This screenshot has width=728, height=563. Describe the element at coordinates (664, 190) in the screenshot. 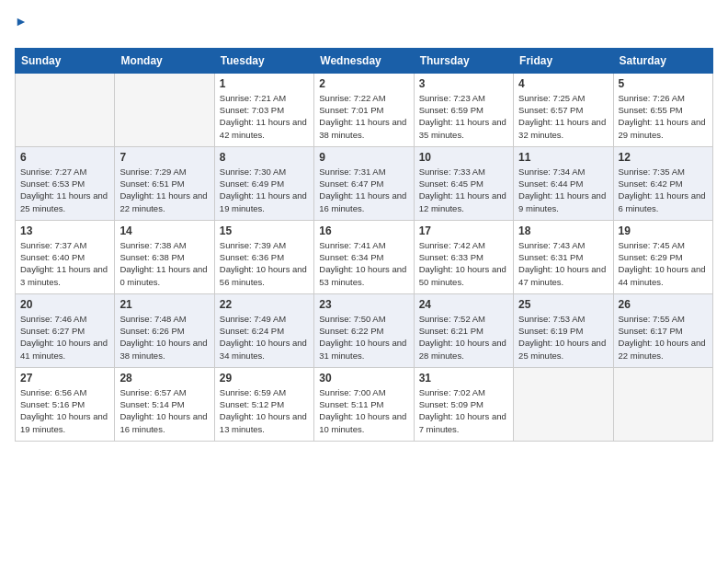

I see `day-detail: Sunrise: 7:35 AMSunset: 6:42 PMDaylight:…` at that location.